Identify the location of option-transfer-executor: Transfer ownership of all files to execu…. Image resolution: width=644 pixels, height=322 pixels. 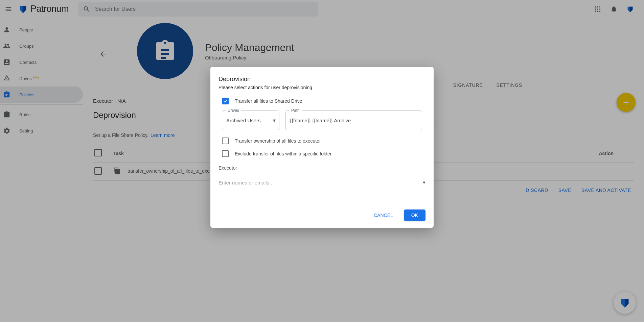
(324, 141).